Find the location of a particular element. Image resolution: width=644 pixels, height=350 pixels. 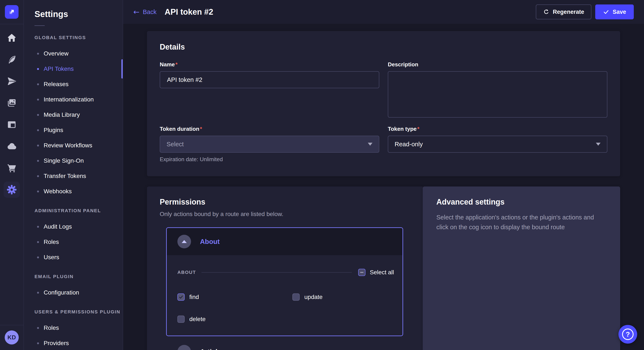

settings-gear-icon is located at coordinates (12, 190).